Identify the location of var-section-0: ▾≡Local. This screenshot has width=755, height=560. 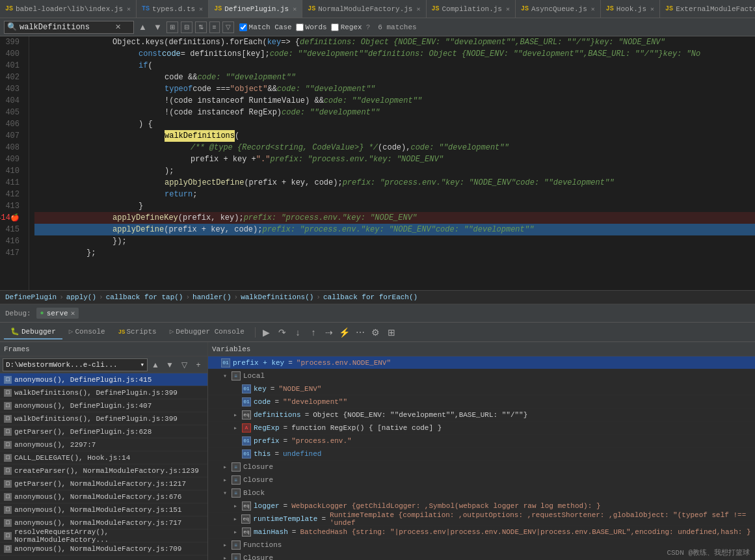
(481, 376).